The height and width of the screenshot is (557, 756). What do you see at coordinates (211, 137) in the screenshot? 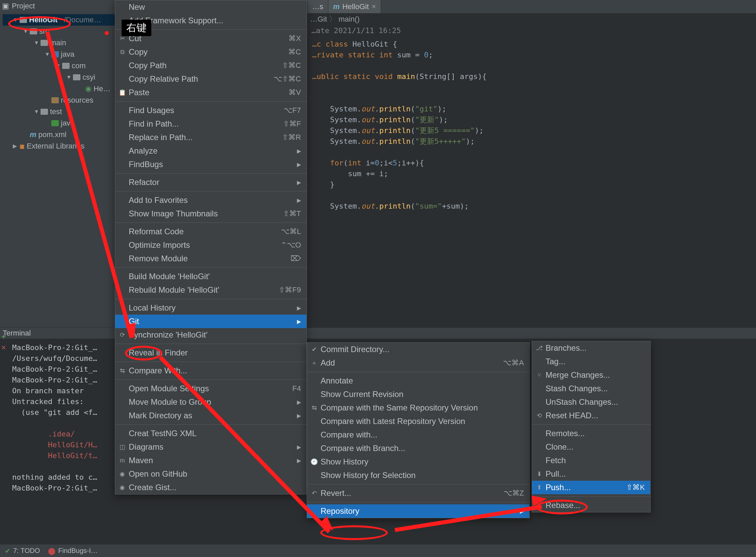
I see `ctx-main-replace-in-path: Replace in Path...⇧⌘R` at bounding box center [211, 137].